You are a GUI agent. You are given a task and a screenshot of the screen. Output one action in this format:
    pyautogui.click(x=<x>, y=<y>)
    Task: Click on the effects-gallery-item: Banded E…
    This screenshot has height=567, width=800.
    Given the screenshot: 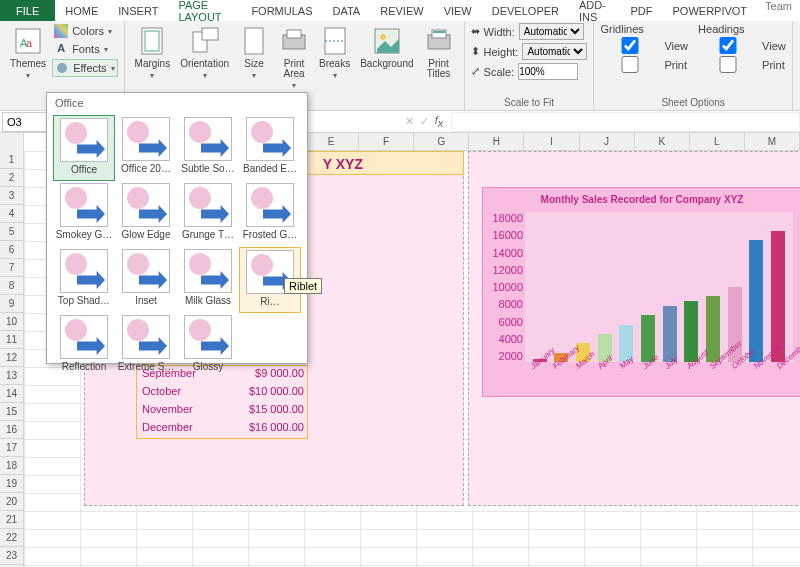 What is the action you would take?
    pyautogui.click(x=270, y=148)
    